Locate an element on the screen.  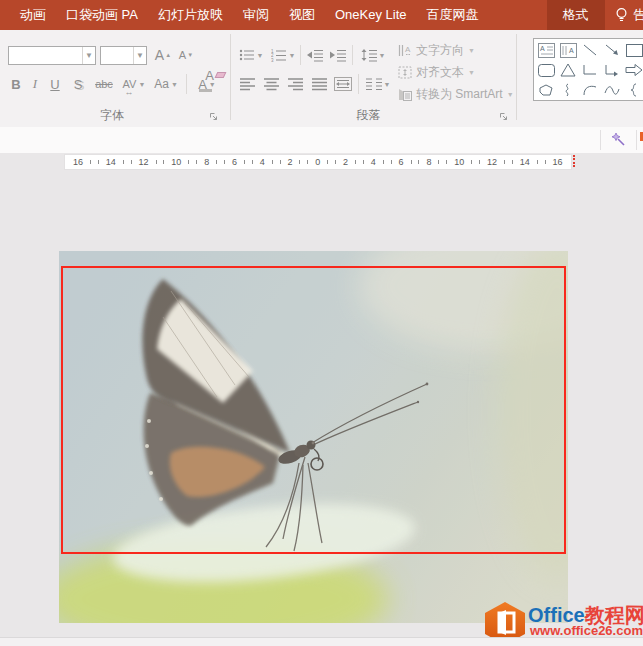
watermark-url: www.office26.com is located at coordinates (584, 630).